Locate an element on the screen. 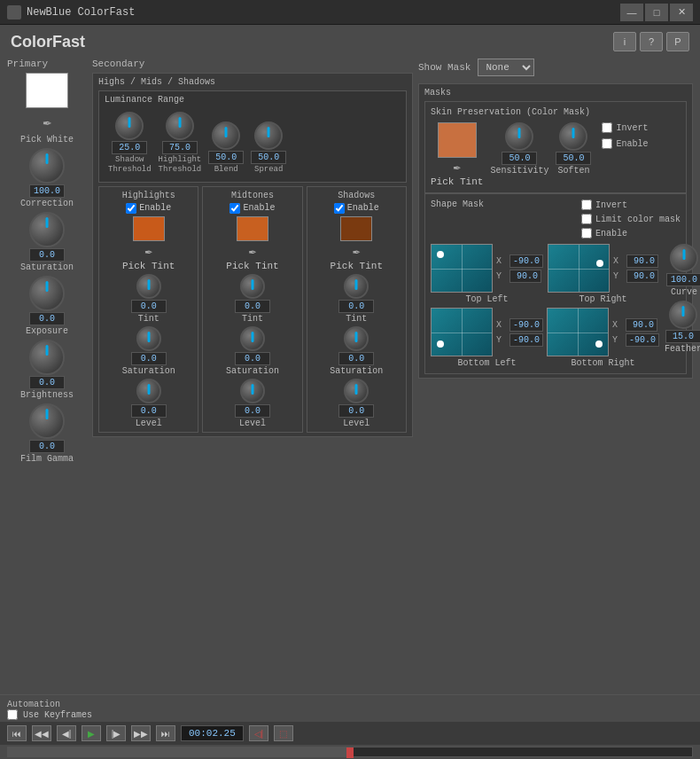 This screenshot has height=759, width=700. skin-checkboxes: Invert Enable is located at coordinates (625, 136).